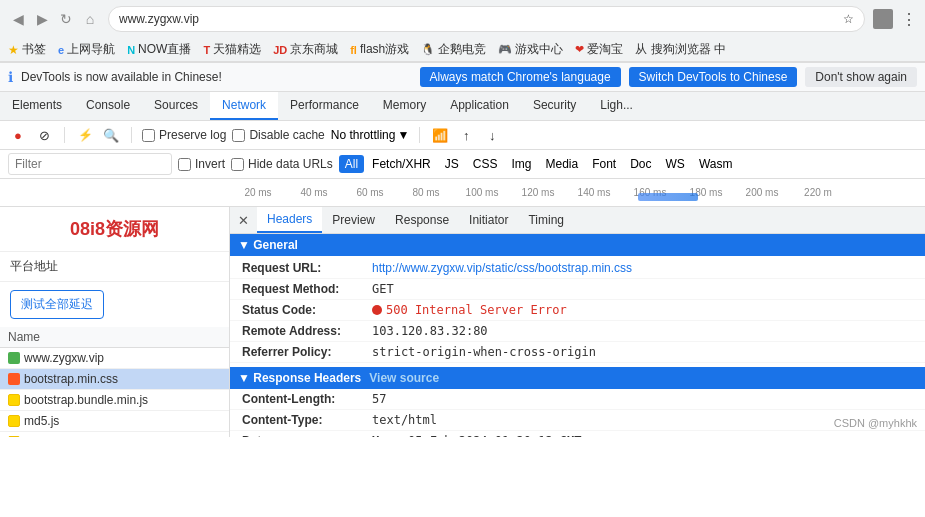 The height and width of the screenshot is (517, 925). I want to click on filter-type-ws: WS, so click(676, 164).